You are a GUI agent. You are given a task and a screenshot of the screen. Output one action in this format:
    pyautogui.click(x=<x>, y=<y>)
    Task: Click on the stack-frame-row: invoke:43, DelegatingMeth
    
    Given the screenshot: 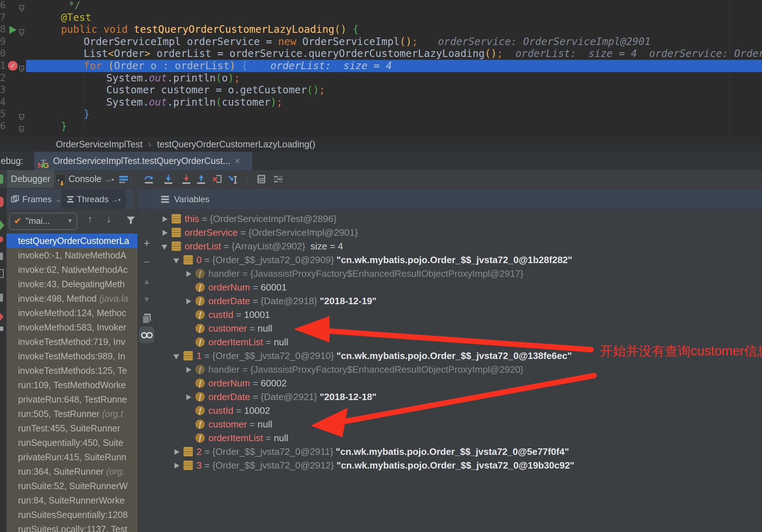 What is the action you would take?
    pyautogui.click(x=72, y=284)
    